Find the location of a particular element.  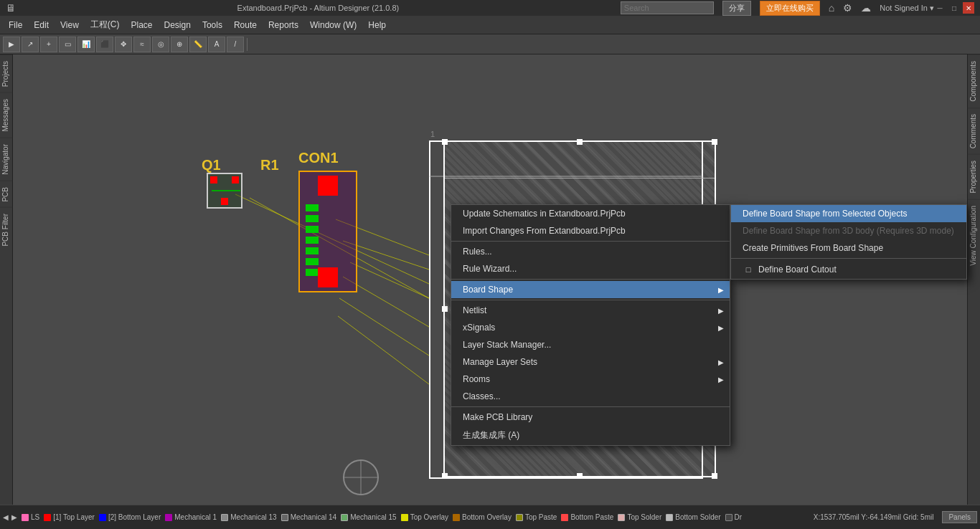

home-icon: ⌂ is located at coordinates (831, 8).